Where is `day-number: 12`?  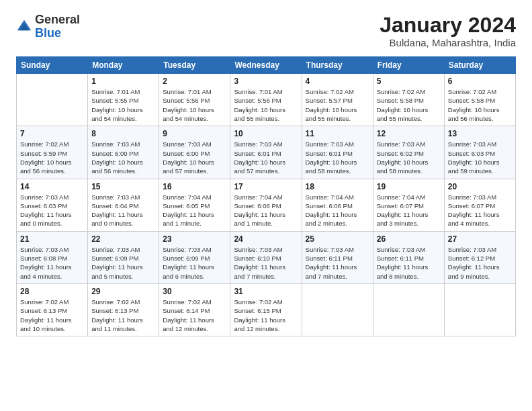
day-number: 12 is located at coordinates (408, 134).